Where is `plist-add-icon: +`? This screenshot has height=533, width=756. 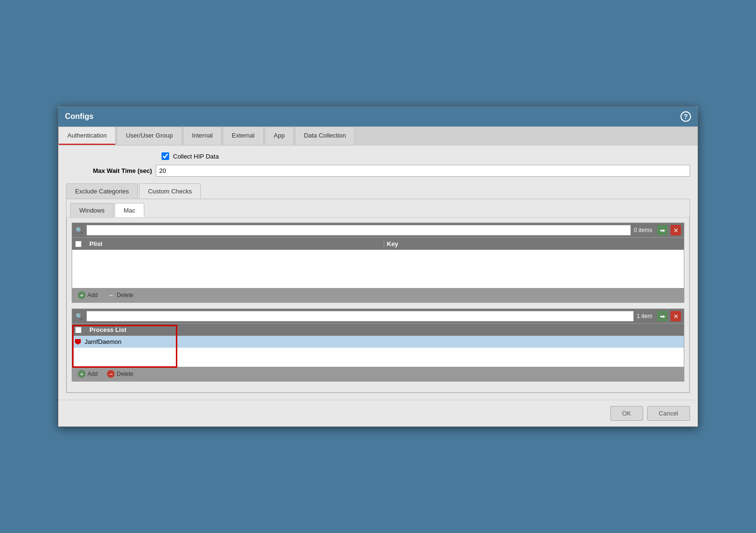 plist-add-icon: + is located at coordinates (82, 295).